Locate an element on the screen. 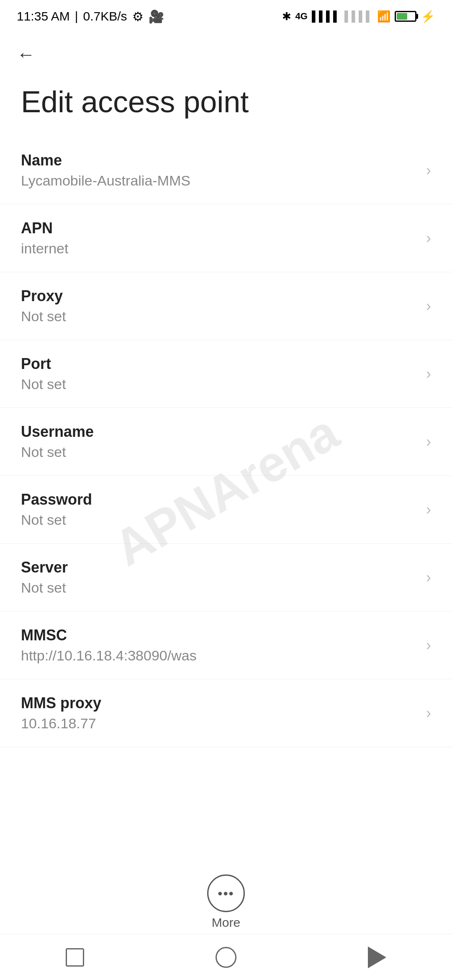 Image resolution: width=452 pixels, height=980 pixels. status-bar: 11:35 AM | 0.7KB/s ⚙ 🎥 ✱ 4G ▌▌▌▌ ▌▌▌▌ 📶 … is located at coordinates (226, 15).